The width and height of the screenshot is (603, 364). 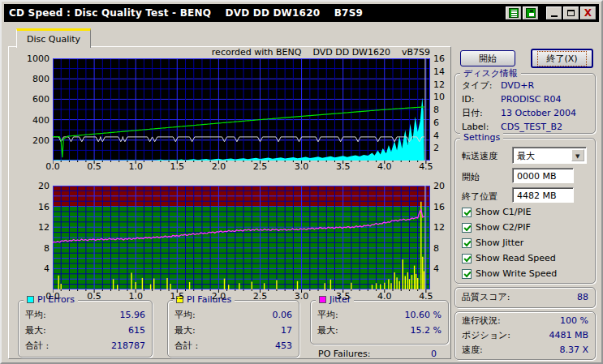 I want to click on checkbox-label: Show C2/PIF, so click(x=503, y=227).